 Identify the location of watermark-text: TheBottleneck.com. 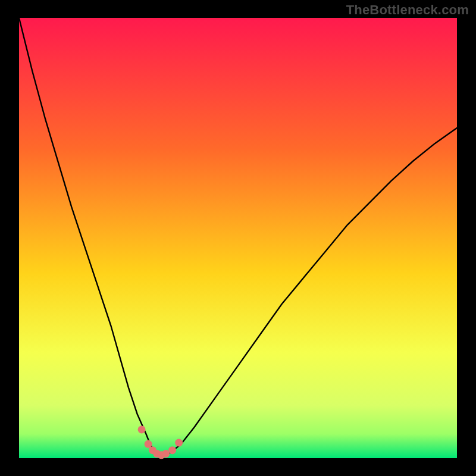
(408, 10).